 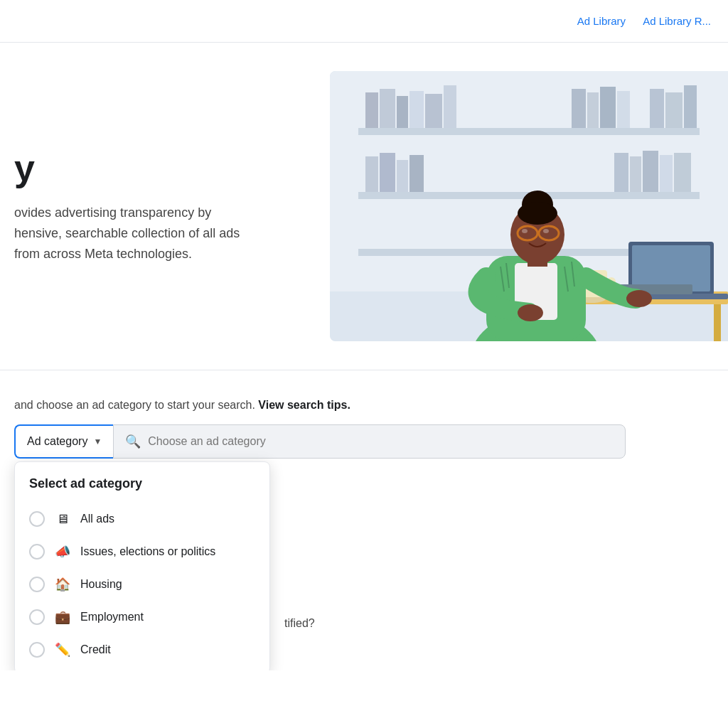 What do you see at coordinates (142, 489) in the screenshot?
I see `dropdown-title: Select ad category` at bounding box center [142, 489].